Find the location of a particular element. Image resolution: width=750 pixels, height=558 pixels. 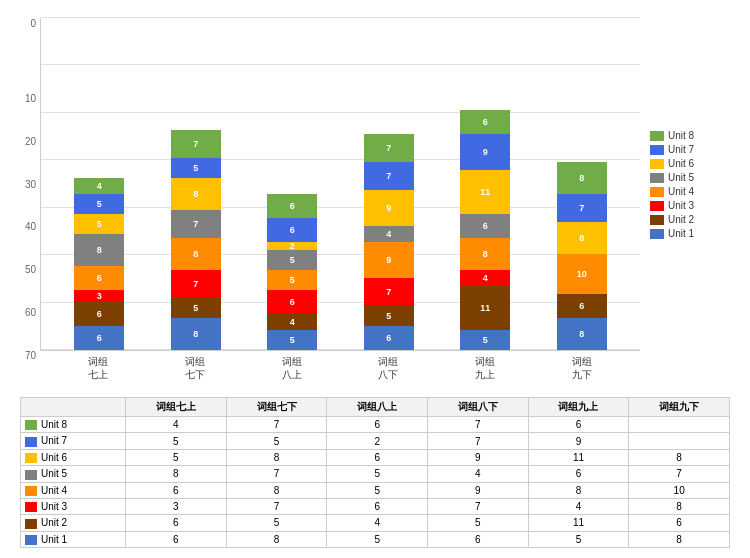

table-row-label: Unit 3 is located at coordinates (74, 506).